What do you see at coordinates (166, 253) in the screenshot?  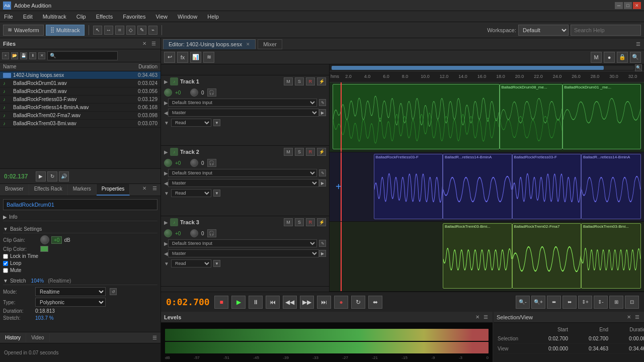 I see `track-3-route-expander: ◀` at bounding box center [166, 253].